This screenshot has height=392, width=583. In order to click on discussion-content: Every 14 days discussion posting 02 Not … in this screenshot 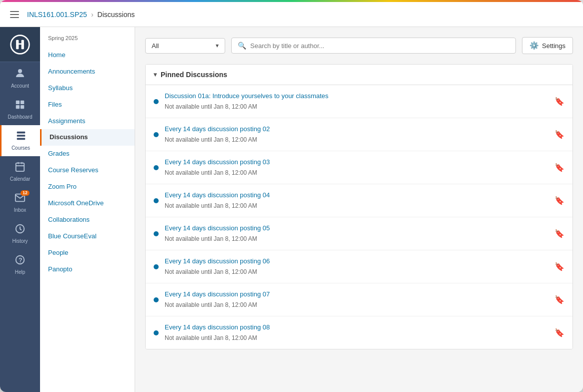, I will do `click(356, 134)`.